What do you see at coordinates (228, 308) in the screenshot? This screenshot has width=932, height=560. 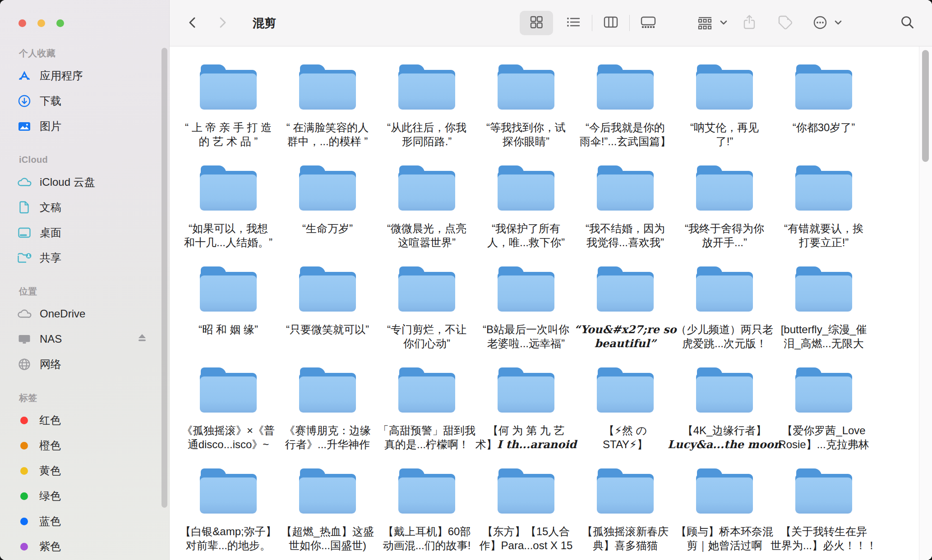 I see `folder-item: “昭 和 姻 缘”` at bounding box center [228, 308].